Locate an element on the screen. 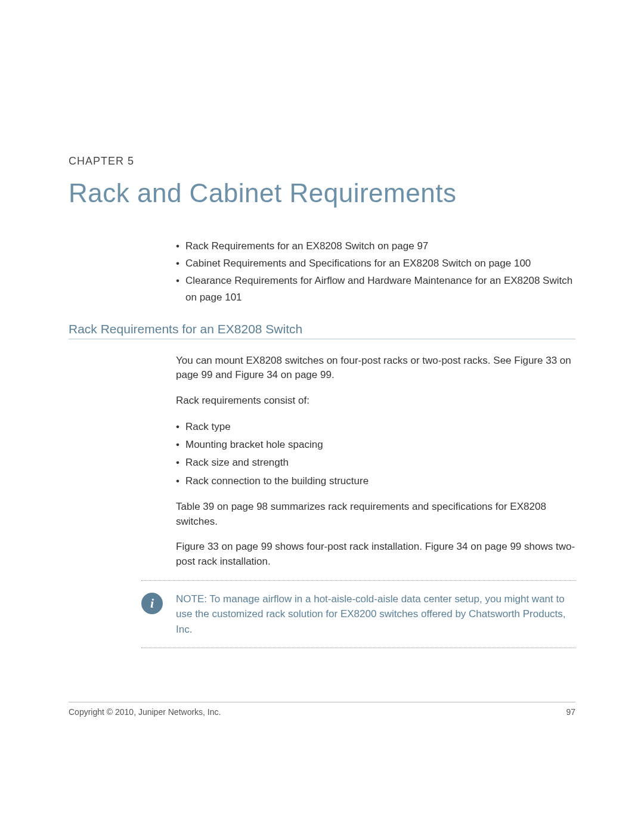 This screenshot has width=644, height=833. page-footer: Copyright © 2010, Juniper Networks, Inc.… is located at coordinates (322, 710).